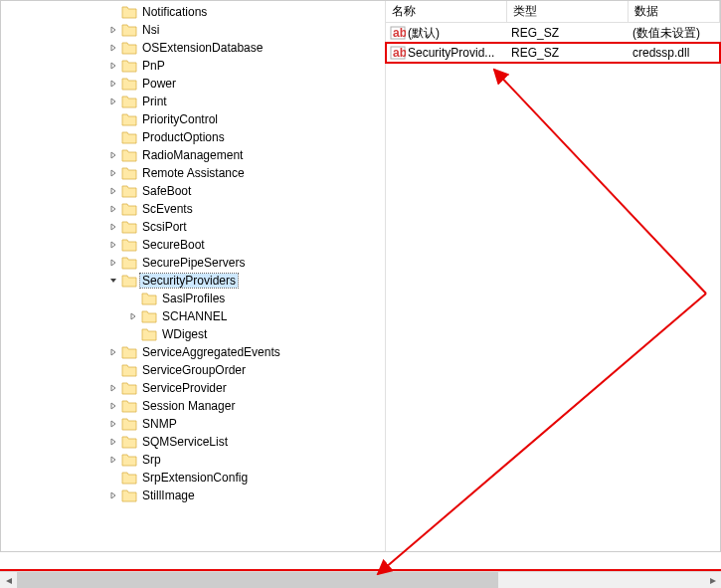 This screenshot has width=721, height=588. What do you see at coordinates (193, 119) in the screenshot?
I see `tree-item: PriorityControl` at bounding box center [193, 119].